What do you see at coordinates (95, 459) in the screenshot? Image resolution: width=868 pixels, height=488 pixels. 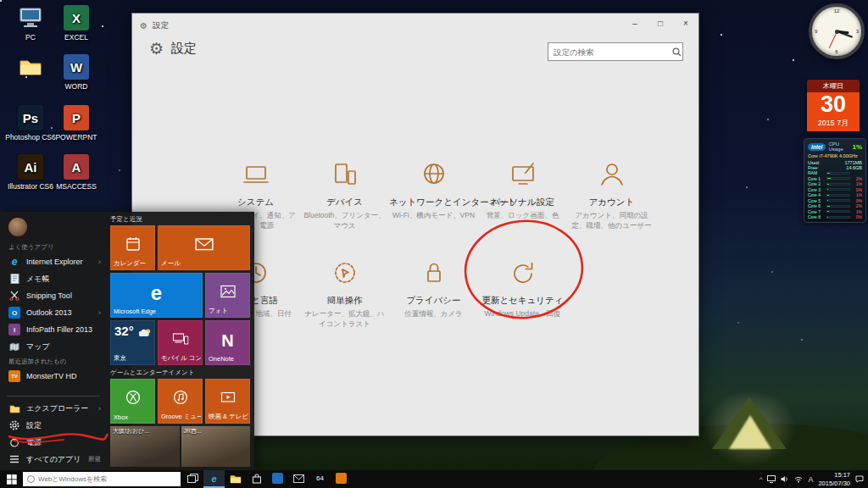 I see `new-badge: 新規` at bounding box center [95, 459].